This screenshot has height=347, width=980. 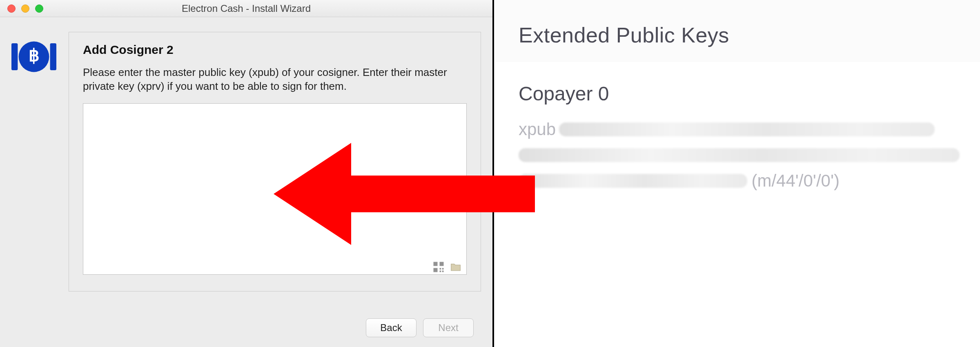 What do you see at coordinates (741, 181) in the screenshot?
I see `derivation-row: (m/44'/0'/0')` at bounding box center [741, 181].